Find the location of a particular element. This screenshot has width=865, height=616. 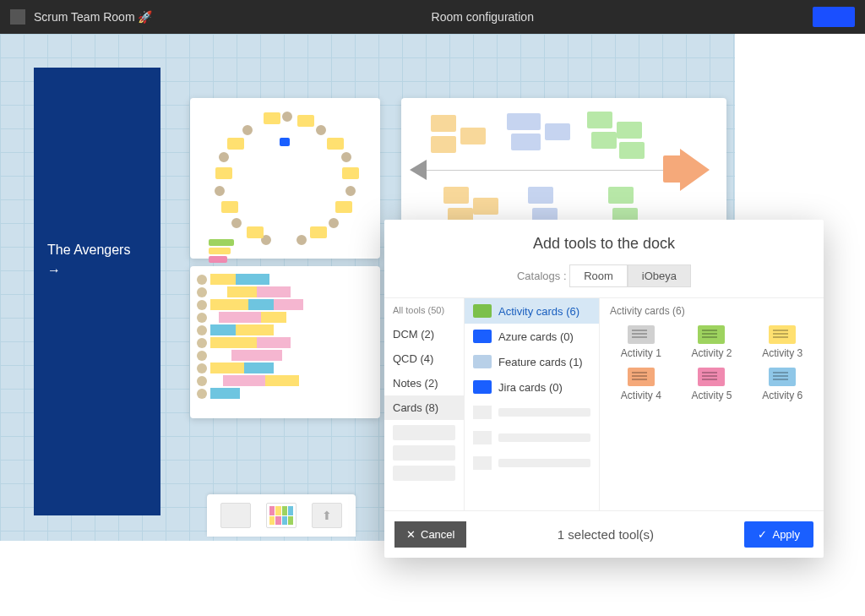

catalog-switcher: Catalogs : RoomiObeya is located at coordinates (604, 279).